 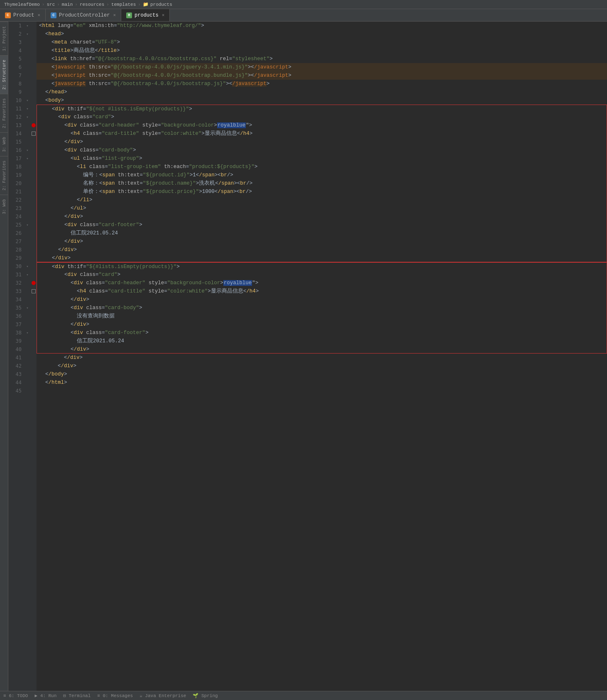 What do you see at coordinates (322, 159) in the screenshot?
I see `code-line: <ul class="list-group">` at bounding box center [322, 159].